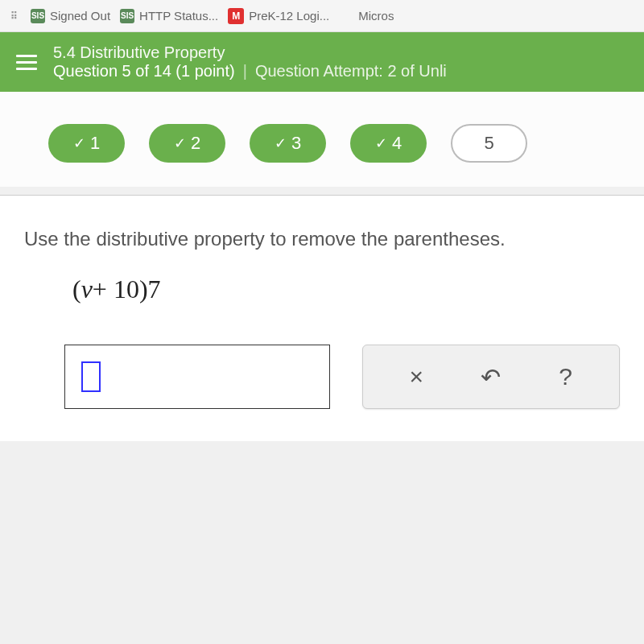 Image resolution: width=644 pixels, height=644 pixels. I want to click on tool-palette: × ↶ ?, so click(491, 377).